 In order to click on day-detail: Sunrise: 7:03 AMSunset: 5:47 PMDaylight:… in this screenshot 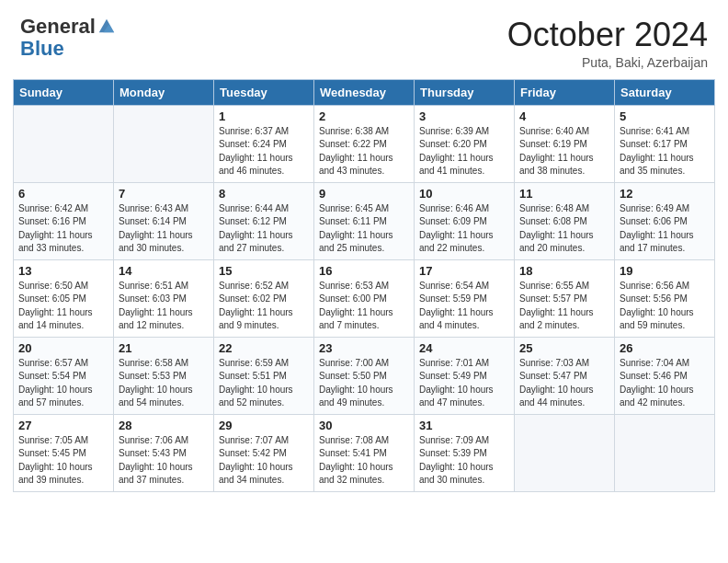, I will do `click(564, 384)`.